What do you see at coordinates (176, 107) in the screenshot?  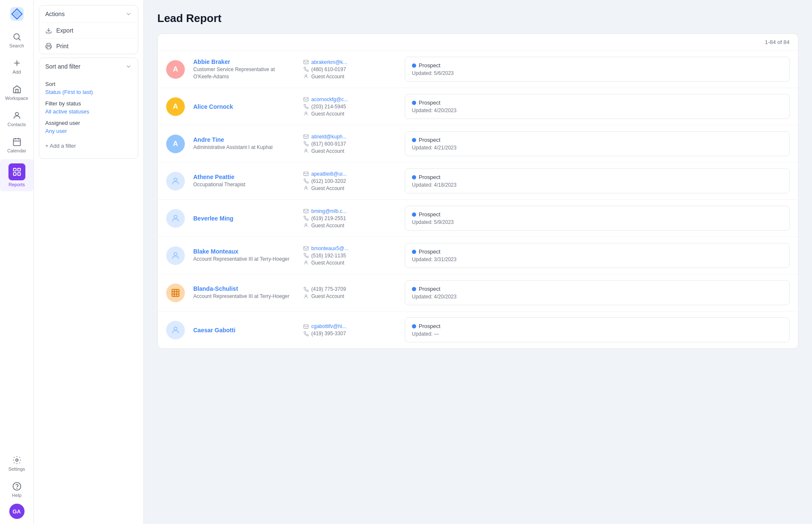 I see `lead-avatar: A` at bounding box center [176, 107].